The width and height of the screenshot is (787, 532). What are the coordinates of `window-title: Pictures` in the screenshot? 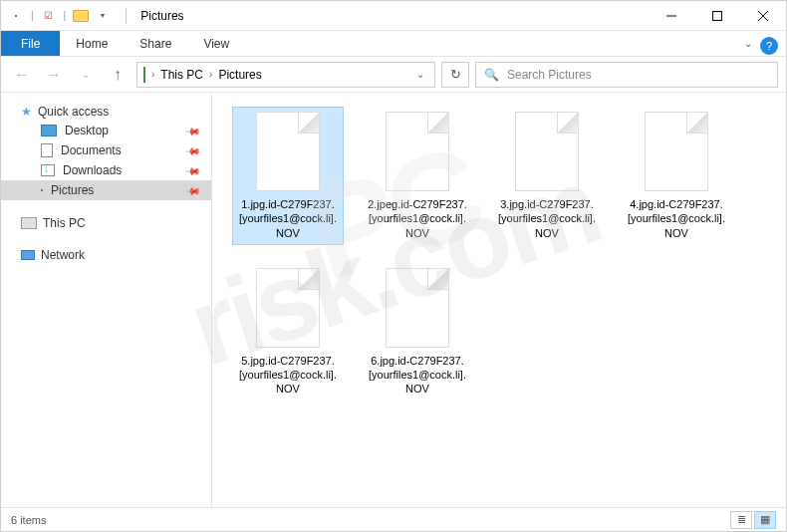 It's located at (161, 16).